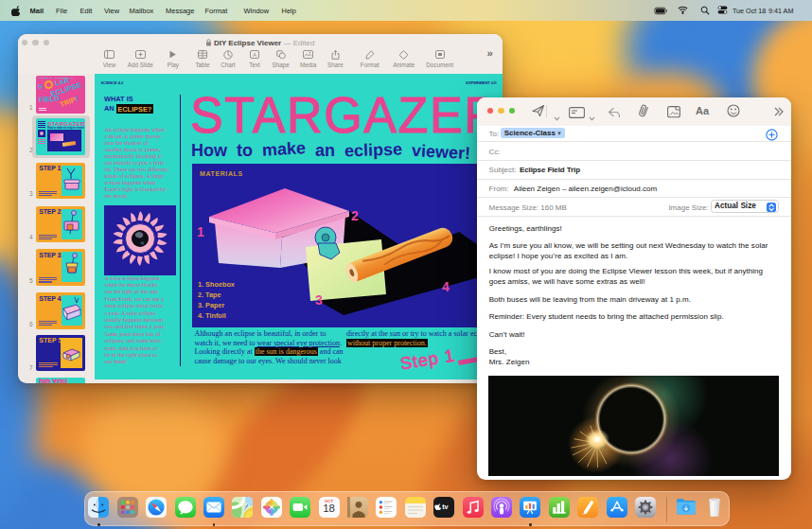  What do you see at coordinates (355, 216) in the screenshot?
I see `svg-text: 2` at bounding box center [355, 216].